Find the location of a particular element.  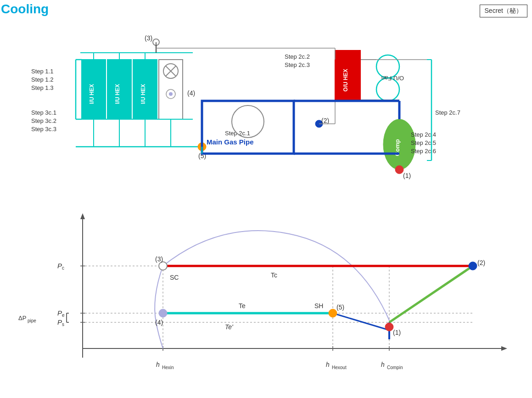

graph-node-1-label: (1) is located at coordinates (397, 332).